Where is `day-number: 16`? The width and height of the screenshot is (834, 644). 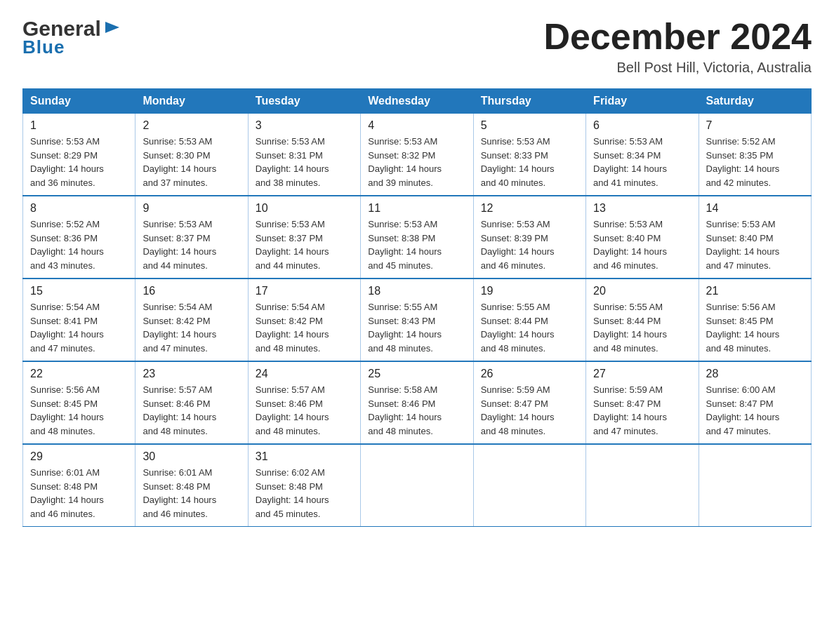
day-number: 16 is located at coordinates (191, 291).